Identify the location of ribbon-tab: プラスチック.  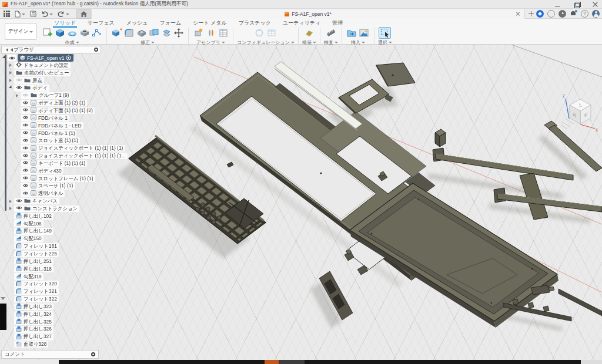
(255, 23).